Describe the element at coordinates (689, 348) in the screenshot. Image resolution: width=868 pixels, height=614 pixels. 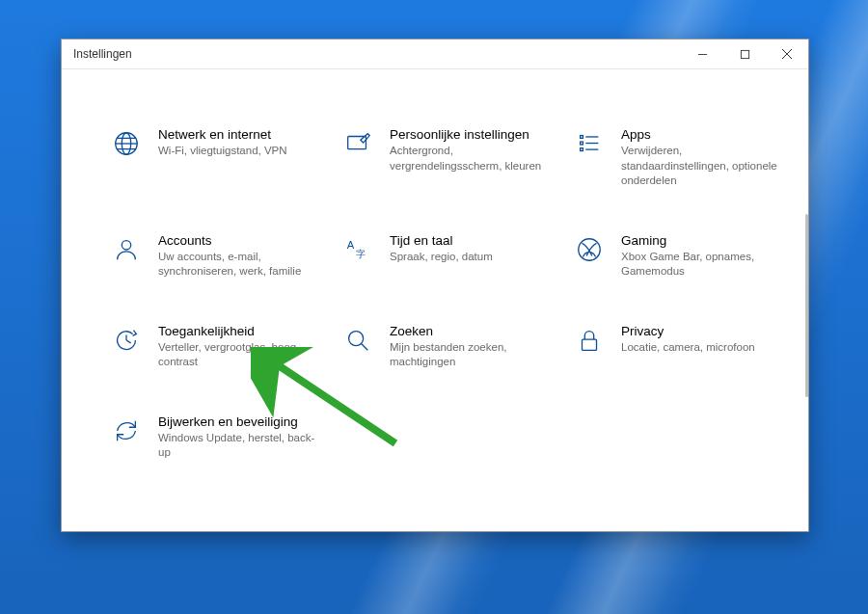
I see `tile-desc: Locatie, camera, microfoon` at that location.